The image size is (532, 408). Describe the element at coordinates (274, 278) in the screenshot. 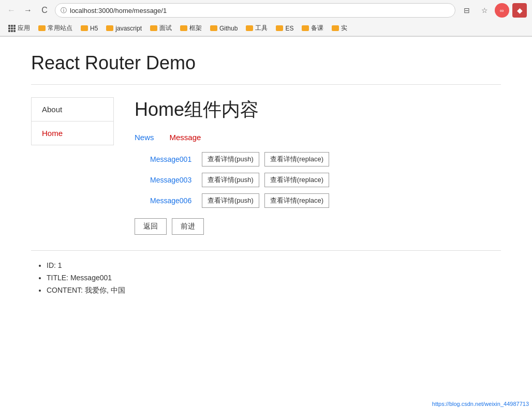

I see `detail-item-title: TITLE: Message001` at that location.